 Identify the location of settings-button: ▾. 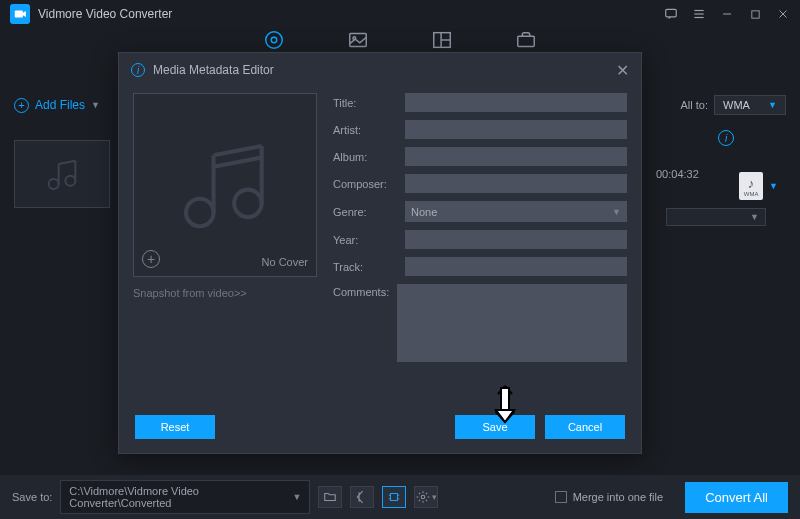
(426, 497).